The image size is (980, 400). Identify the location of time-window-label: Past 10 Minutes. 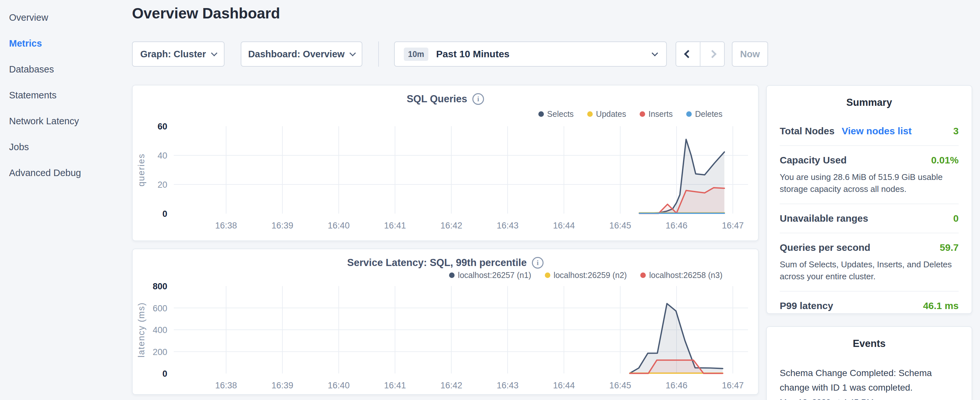
(473, 54).